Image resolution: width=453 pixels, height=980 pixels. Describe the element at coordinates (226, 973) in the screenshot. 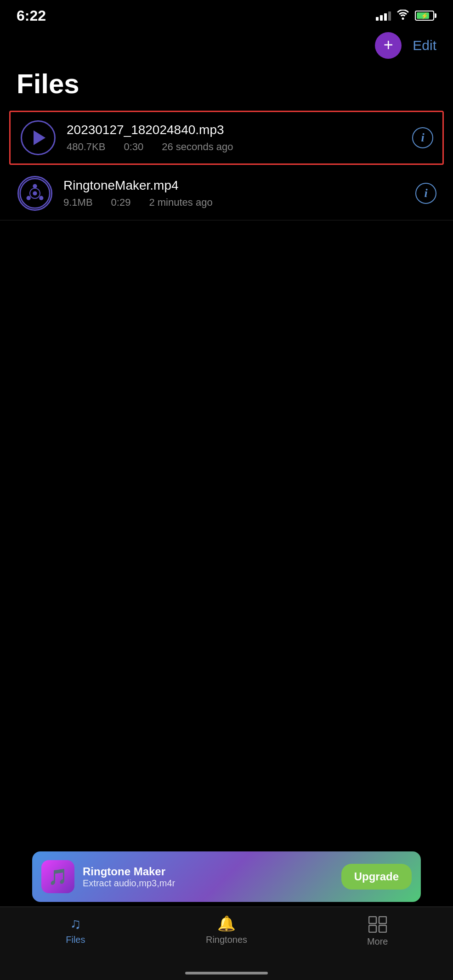

I see `home-indicator` at that location.